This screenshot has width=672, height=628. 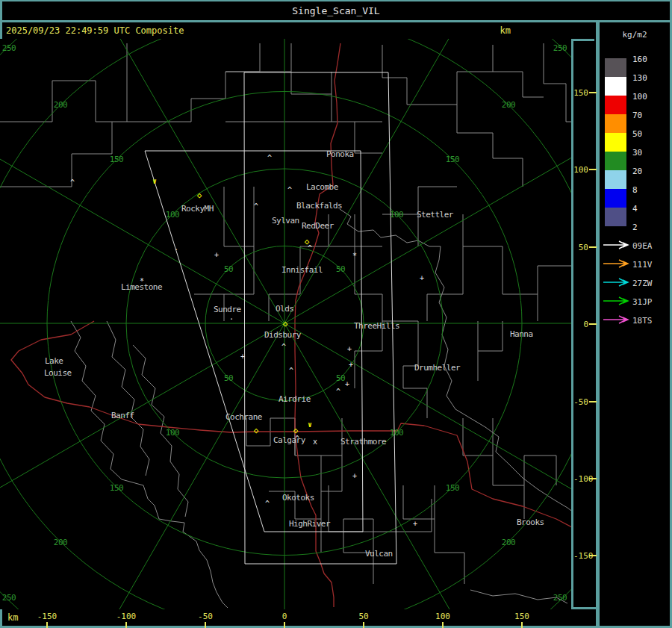 What do you see at coordinates (127, 617) in the screenshot?
I see `bottom-axis-tick-label: -100` at bounding box center [127, 617].